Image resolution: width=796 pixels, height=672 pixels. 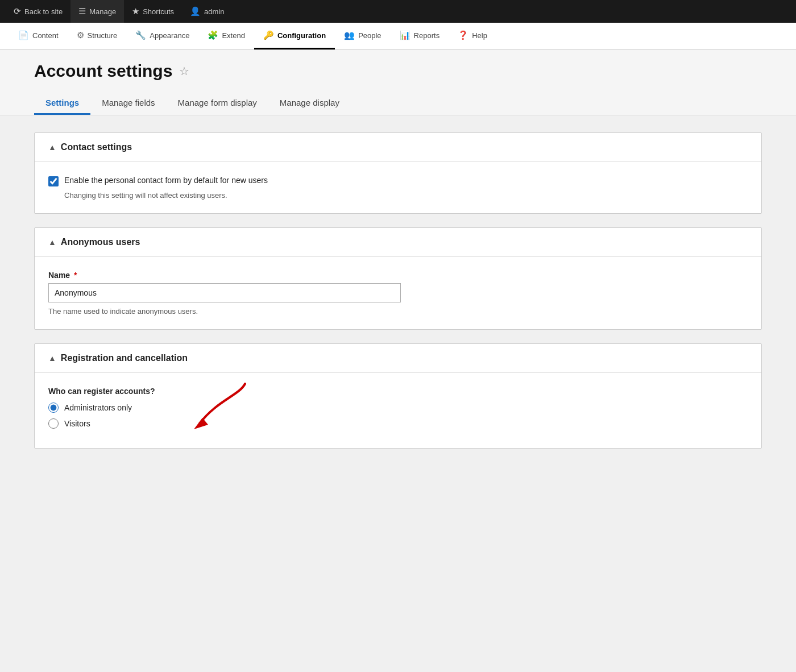 What do you see at coordinates (398, 275) in the screenshot?
I see `name-field-label: Name *` at bounding box center [398, 275].